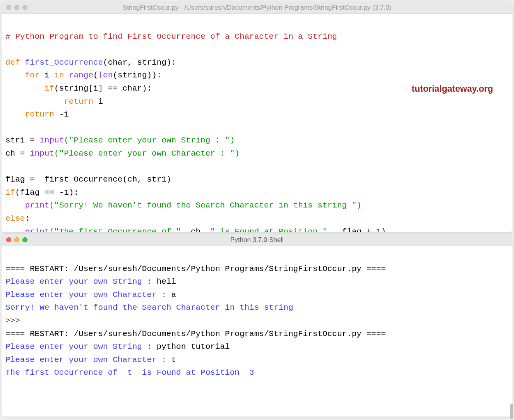  I want to click on kw-def: def, so click(13, 63).